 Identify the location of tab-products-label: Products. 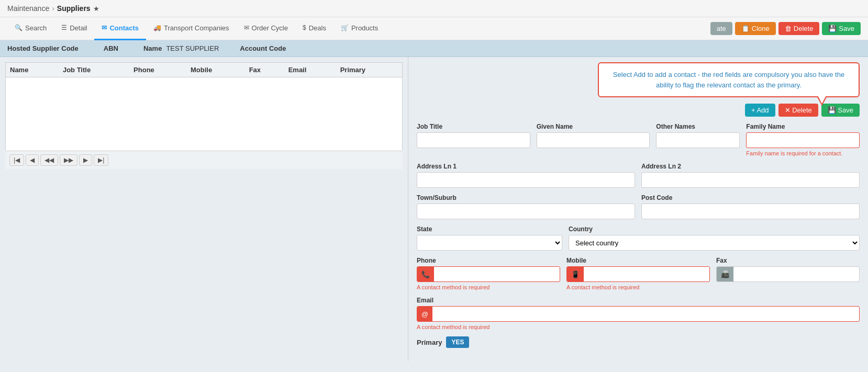
(364, 28).